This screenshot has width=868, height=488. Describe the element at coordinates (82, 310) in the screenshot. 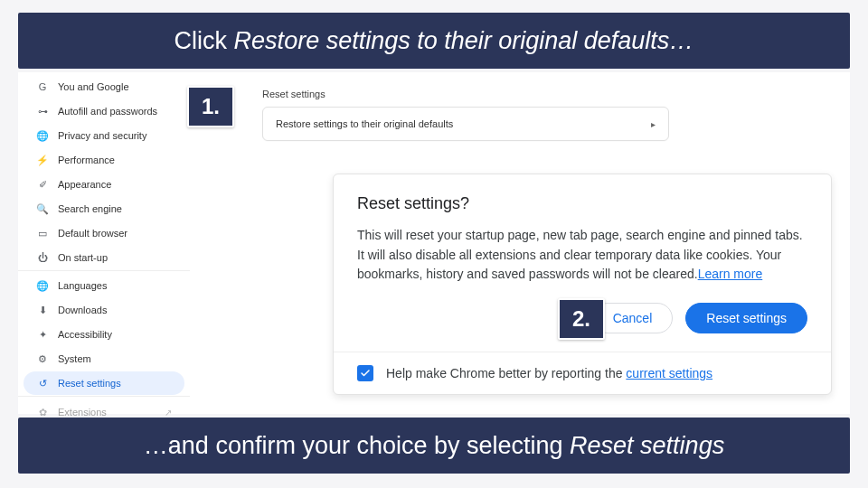

I see `sidebar-item-label: Downloads` at that location.